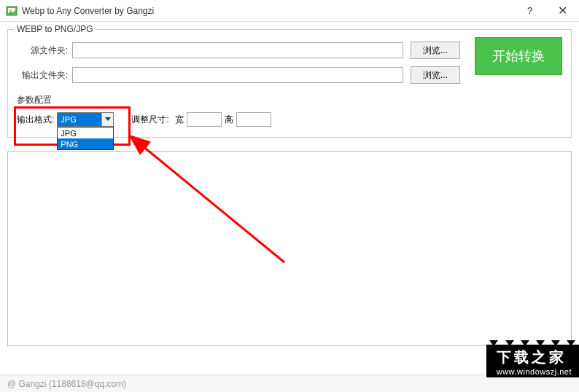  Describe the element at coordinates (534, 357) in the screenshot. I see `watermark-title: 下载之家` at that location.